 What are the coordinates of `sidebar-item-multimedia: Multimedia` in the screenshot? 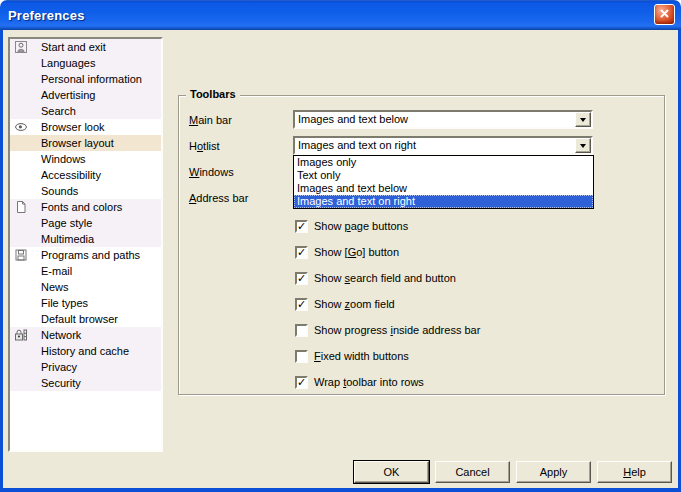 It's located at (86, 239).